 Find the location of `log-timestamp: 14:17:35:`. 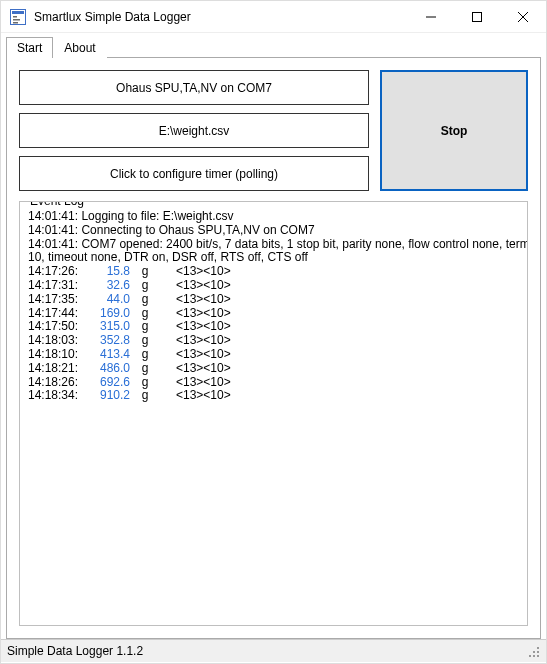

log-timestamp: 14:17:35: is located at coordinates (57, 300).